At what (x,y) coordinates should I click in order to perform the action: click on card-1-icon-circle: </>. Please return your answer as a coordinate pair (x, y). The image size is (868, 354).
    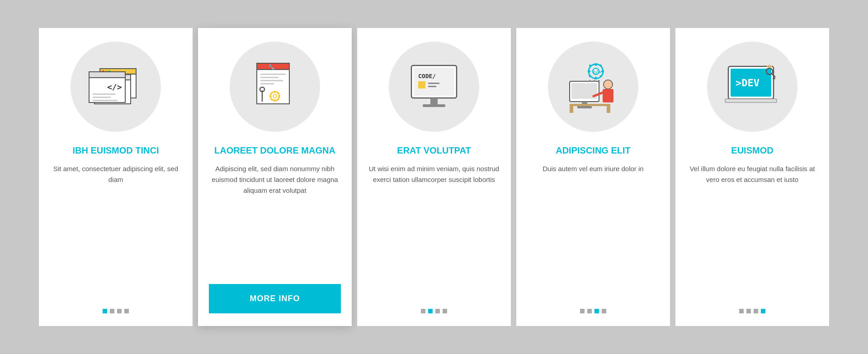
    Looking at the image, I should click on (116, 87).